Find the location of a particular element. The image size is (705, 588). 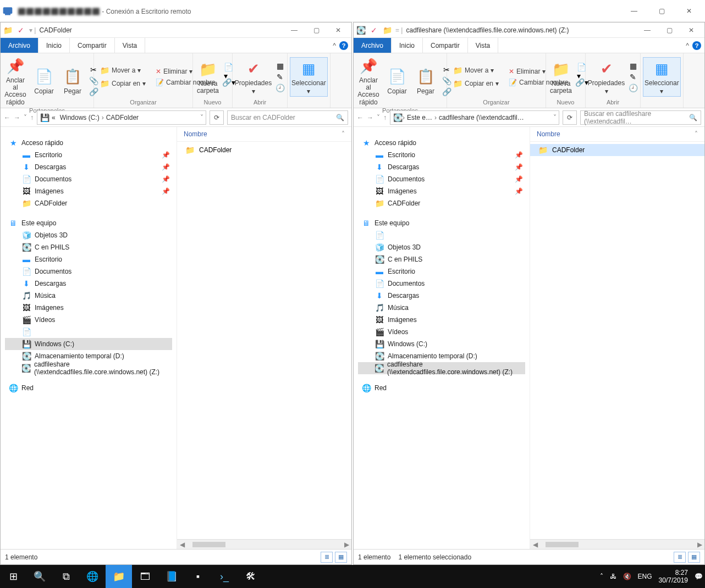

language-indicator: ENG is located at coordinates (645, 576).